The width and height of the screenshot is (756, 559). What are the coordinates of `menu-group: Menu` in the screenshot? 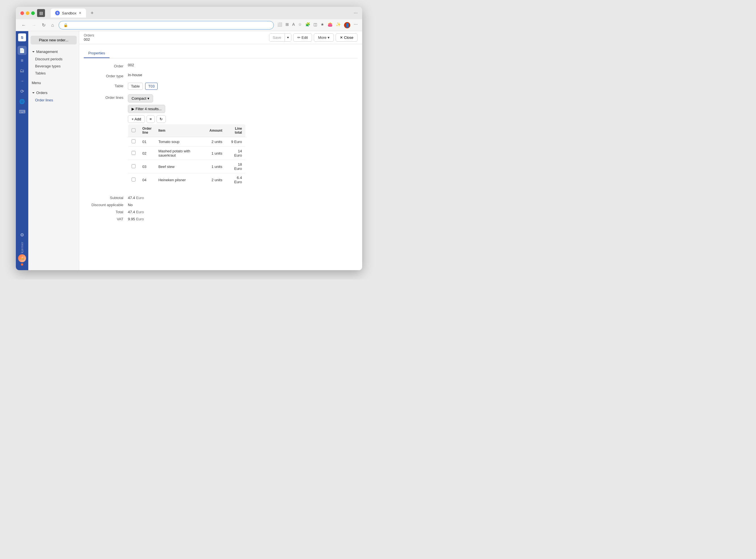 It's located at (53, 83).